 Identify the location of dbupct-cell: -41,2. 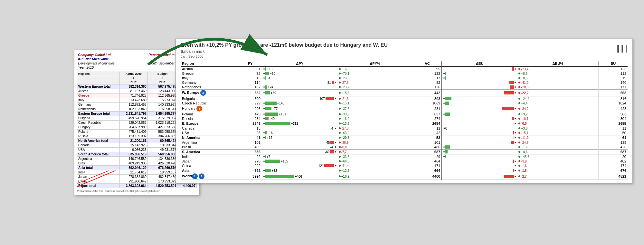
(558, 83).